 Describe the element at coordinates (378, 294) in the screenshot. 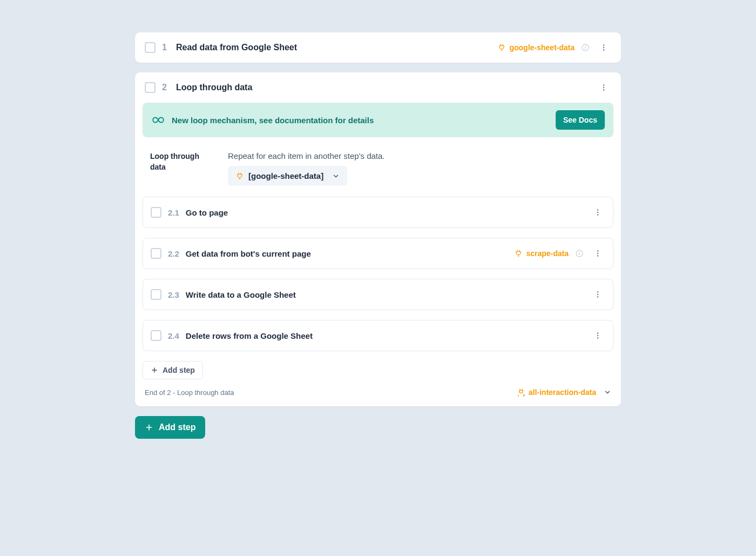

I see `substep-row: 2.3Write data to a Google Sheet` at that location.